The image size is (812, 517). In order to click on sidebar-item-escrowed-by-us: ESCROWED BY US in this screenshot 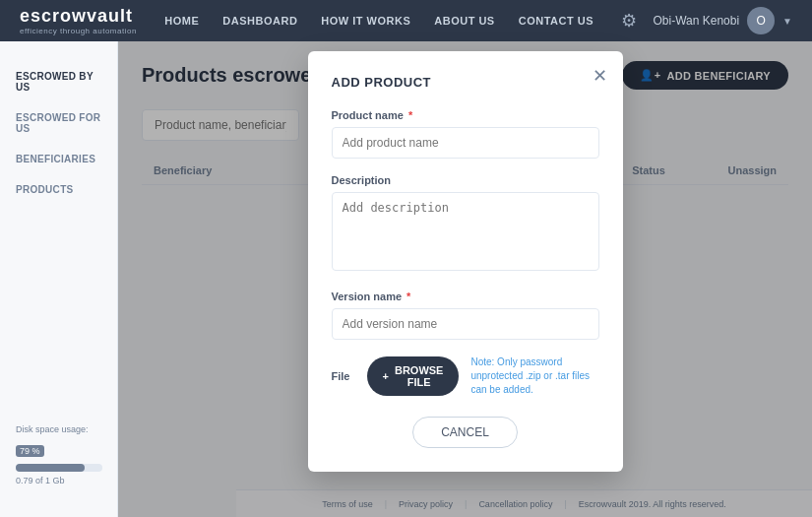, I will do `click(59, 82)`.